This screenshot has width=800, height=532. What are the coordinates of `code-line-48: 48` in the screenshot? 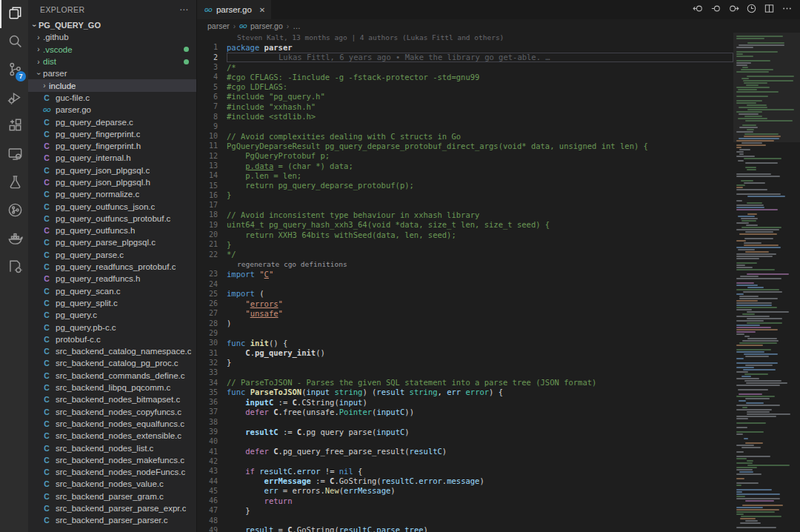 It's located at (465, 520).